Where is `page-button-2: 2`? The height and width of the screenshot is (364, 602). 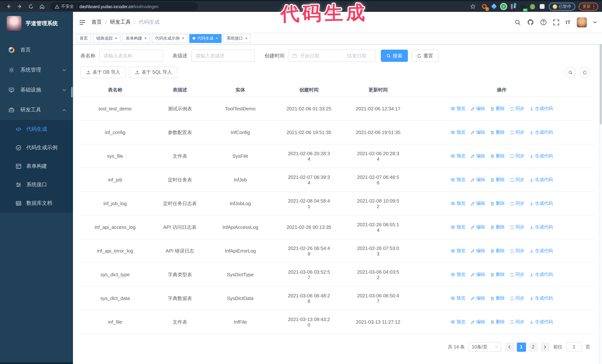 page-button-2: 2 is located at coordinates (533, 347).